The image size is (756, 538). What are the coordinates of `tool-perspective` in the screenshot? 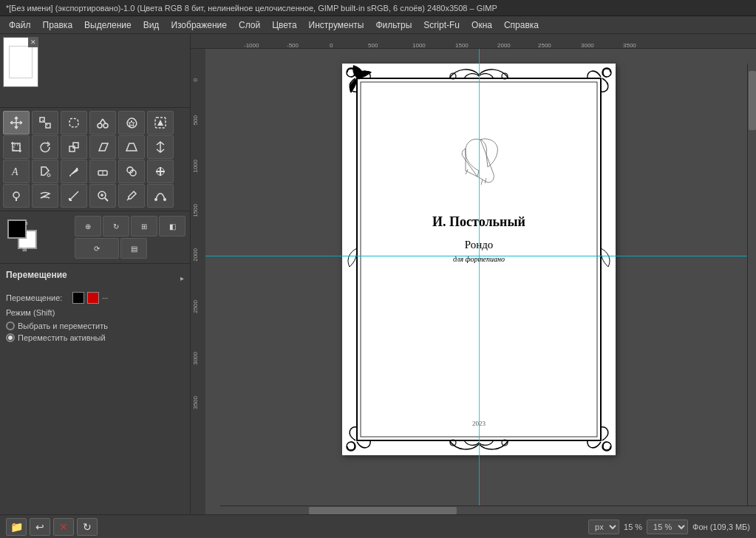 It's located at (132, 147).